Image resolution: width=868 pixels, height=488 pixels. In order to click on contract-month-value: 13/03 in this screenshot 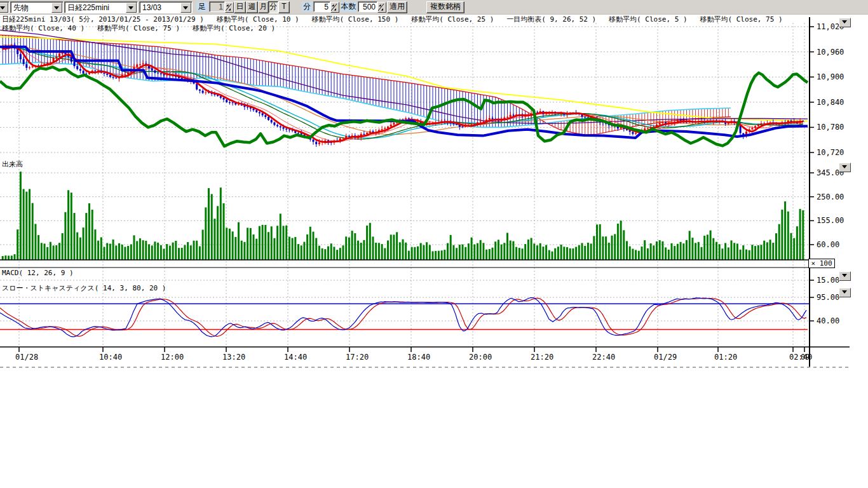, I will do `click(152, 8)`.